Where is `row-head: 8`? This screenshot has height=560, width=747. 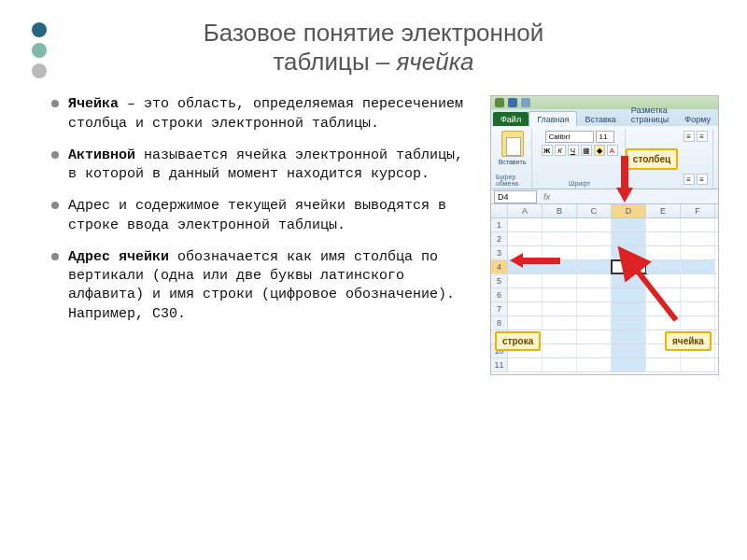
row-head: 8 is located at coordinates (500, 323).